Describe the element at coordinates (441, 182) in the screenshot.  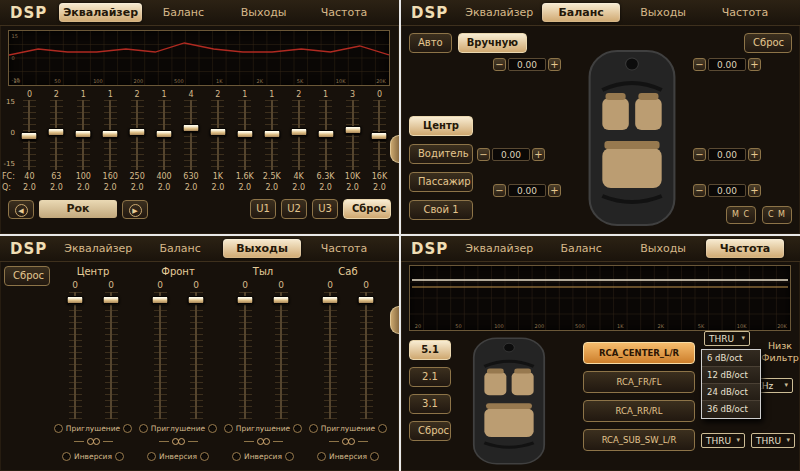
I see `position-passenger-button: Пассажир` at that location.